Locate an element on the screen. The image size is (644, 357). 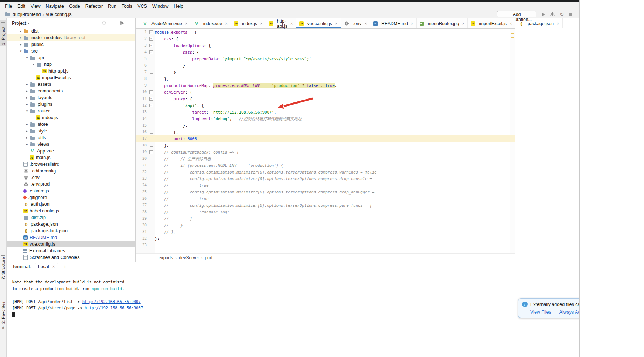
tree-item-router: ▾router is located at coordinates (71, 111).